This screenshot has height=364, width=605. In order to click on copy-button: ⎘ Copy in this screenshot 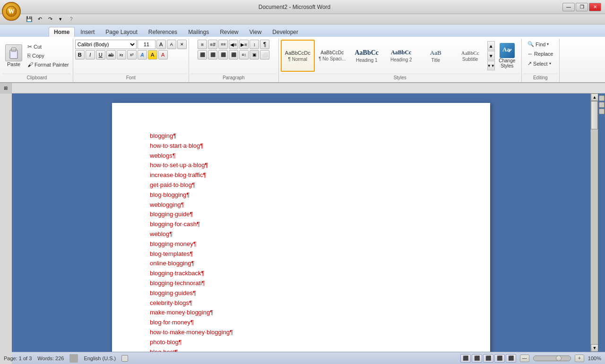, I will do `click(48, 56)`.